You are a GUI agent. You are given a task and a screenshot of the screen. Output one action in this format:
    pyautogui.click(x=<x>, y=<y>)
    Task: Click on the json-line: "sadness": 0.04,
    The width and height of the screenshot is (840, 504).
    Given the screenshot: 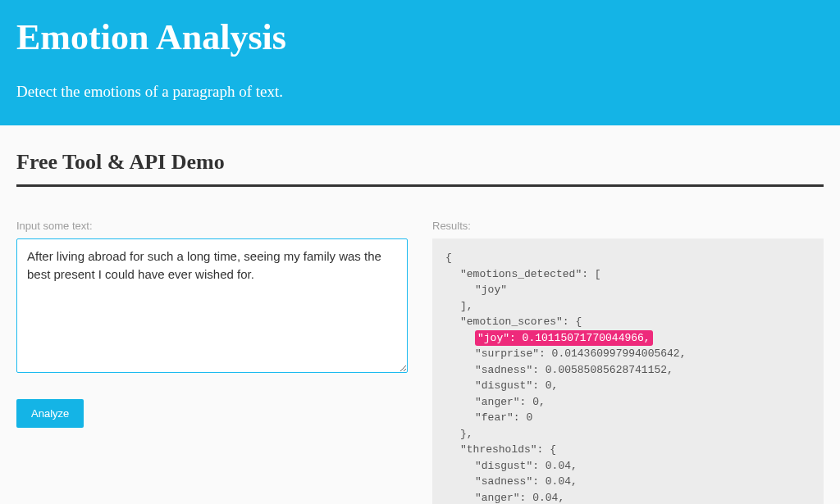 What is the action you would take?
    pyautogui.click(x=628, y=482)
    